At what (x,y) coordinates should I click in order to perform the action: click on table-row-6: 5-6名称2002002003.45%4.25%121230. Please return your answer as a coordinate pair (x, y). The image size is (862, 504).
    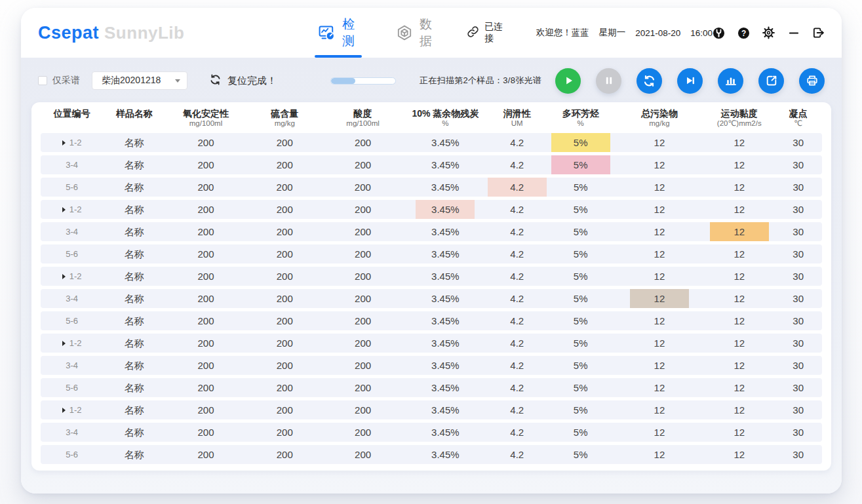
    Looking at the image, I should click on (431, 254).